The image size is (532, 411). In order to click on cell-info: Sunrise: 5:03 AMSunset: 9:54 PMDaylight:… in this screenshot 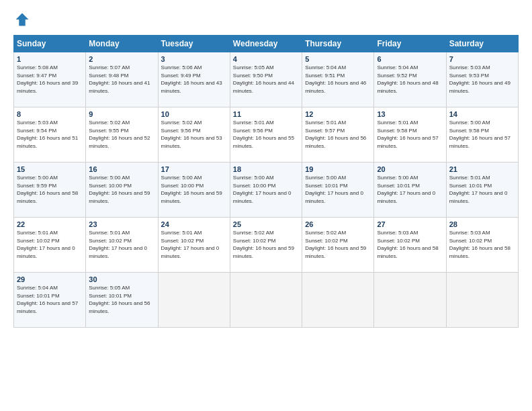, I will do `click(47, 134)`.